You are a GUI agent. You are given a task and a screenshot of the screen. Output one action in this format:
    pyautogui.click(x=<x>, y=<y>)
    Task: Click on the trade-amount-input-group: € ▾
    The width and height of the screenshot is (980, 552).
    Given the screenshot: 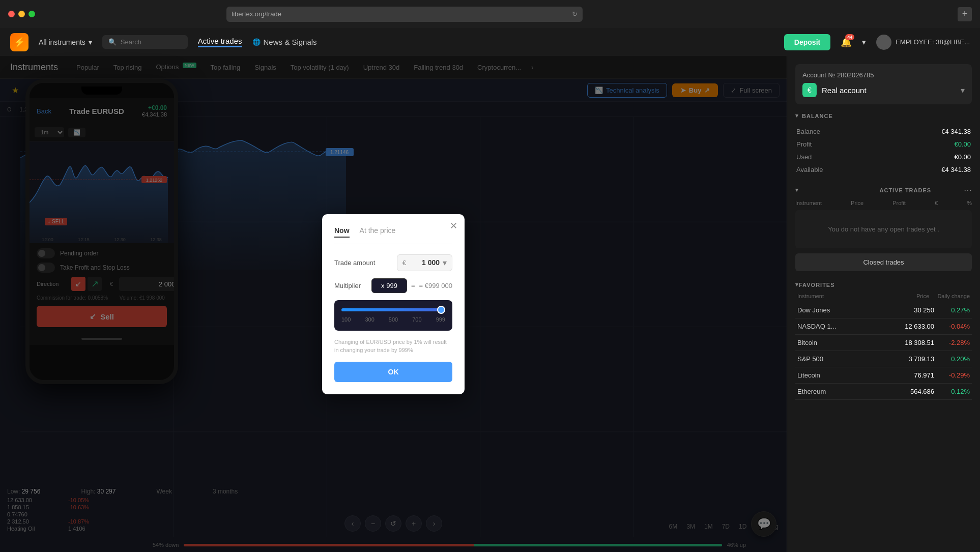 What is the action you would take?
    pyautogui.click(x=424, y=263)
    